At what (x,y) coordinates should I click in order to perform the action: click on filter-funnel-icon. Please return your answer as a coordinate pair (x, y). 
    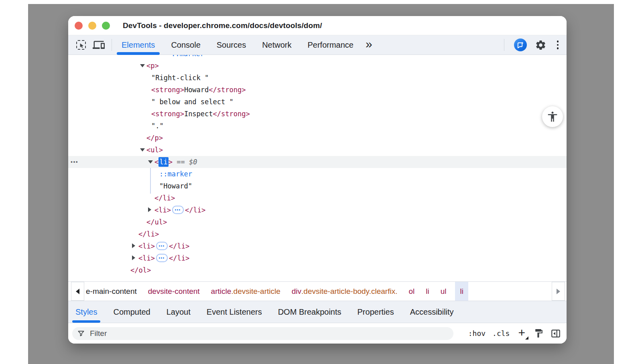
    Looking at the image, I should click on (81, 334).